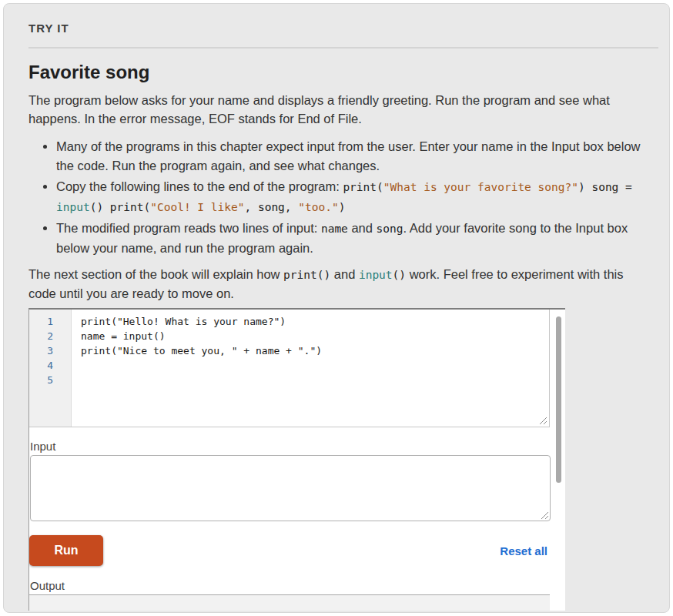  I want to click on code-text-area: print("Hello! What is your name?") name …, so click(310, 368).